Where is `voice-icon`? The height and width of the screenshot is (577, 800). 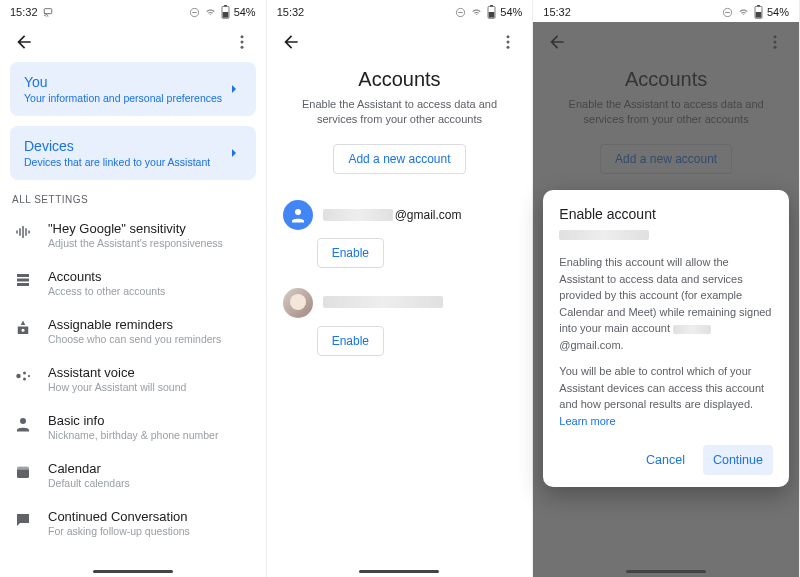 voice-icon is located at coordinates (23, 376).